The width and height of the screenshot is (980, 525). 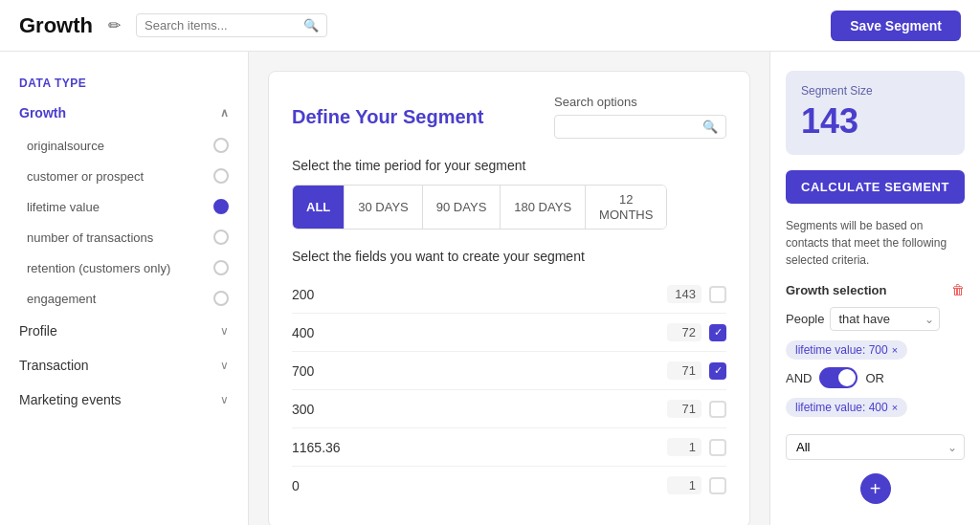 What do you see at coordinates (640, 101) in the screenshot?
I see `search-options-label: Search options` at bounding box center [640, 101].